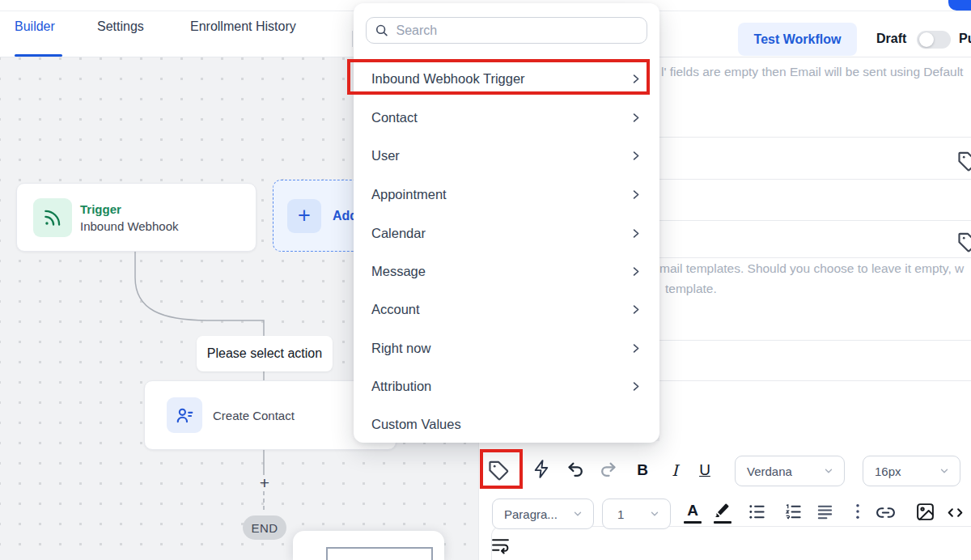 This screenshot has width=971, height=560. Describe the element at coordinates (507, 155) in the screenshot. I see `menu-item-user: User` at that location.